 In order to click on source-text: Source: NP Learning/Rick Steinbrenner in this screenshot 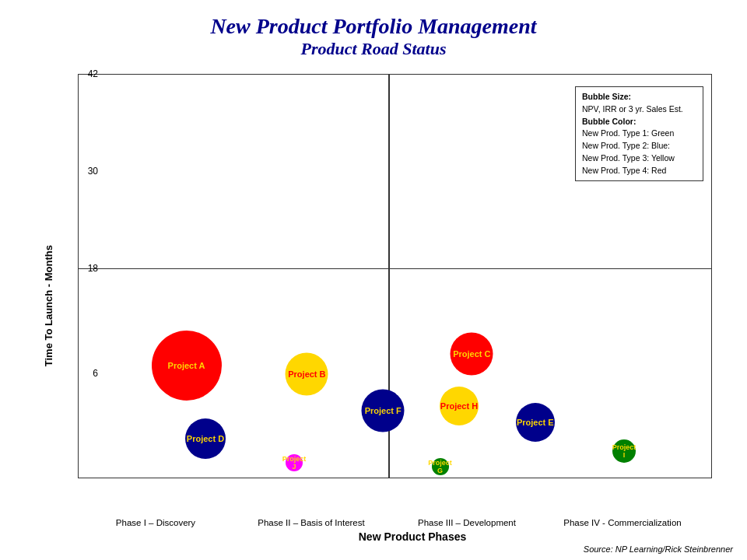, I will do `click(658, 549)`.